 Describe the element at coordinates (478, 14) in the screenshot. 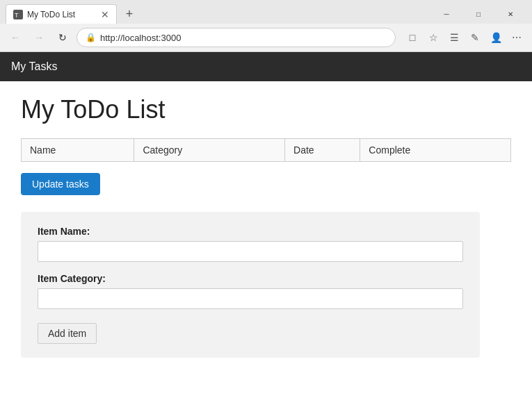

I see `maximize-button: □` at that location.